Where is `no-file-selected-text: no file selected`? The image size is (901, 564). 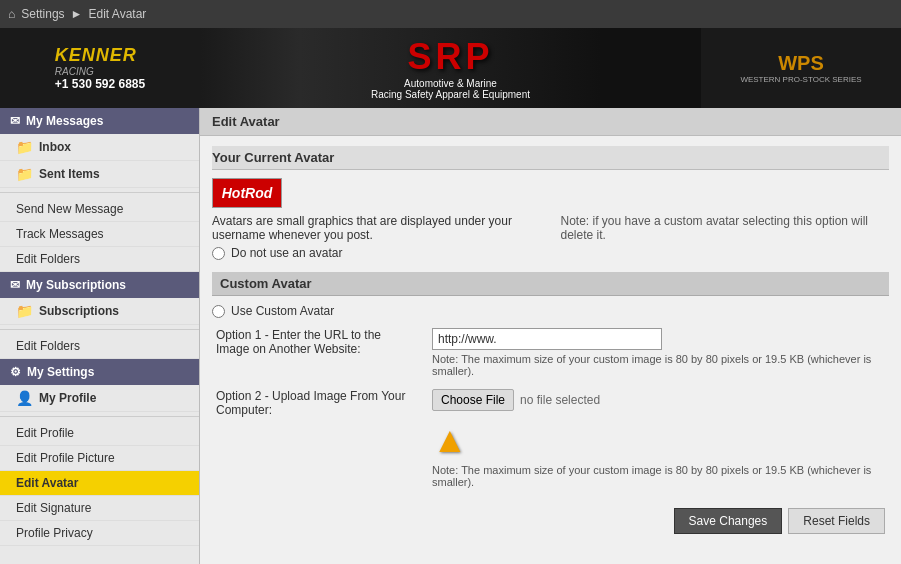
no-file-selected-text: no file selected is located at coordinates (560, 400).